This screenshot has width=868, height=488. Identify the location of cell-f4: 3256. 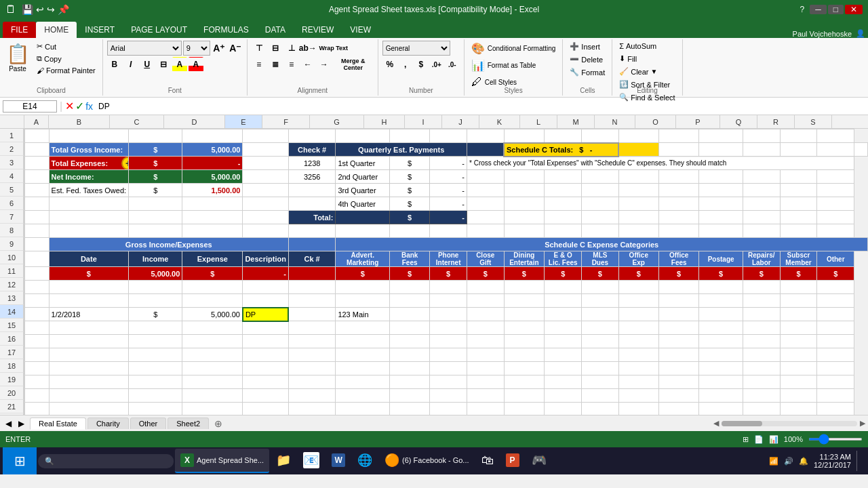
(312, 177).